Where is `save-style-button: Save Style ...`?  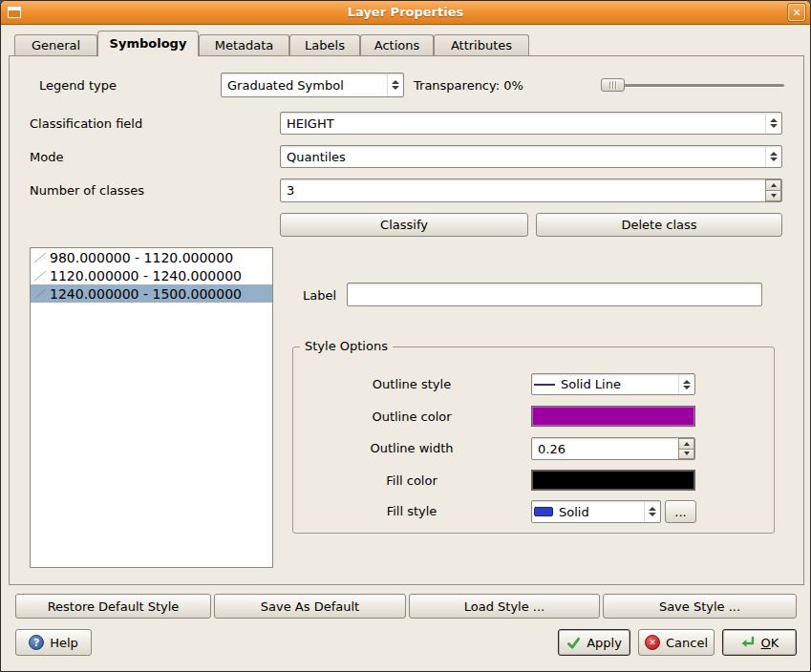 save-style-button: Save Style ... is located at coordinates (699, 606).